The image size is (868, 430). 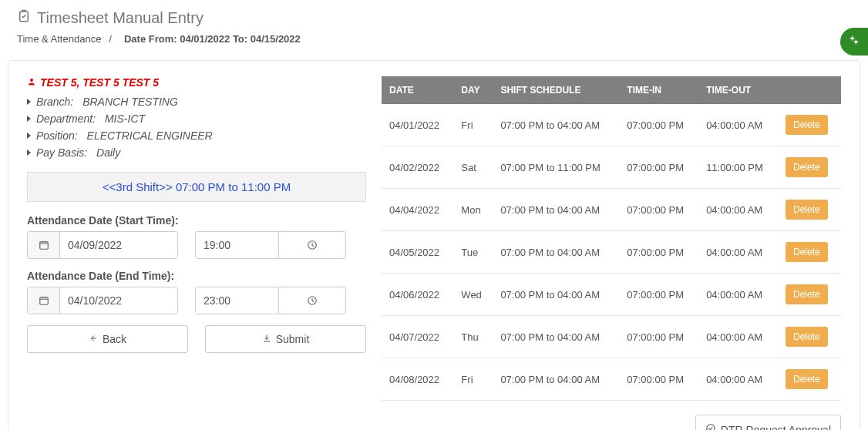 What do you see at coordinates (285, 339) in the screenshot?
I see `submit-button: Submit` at bounding box center [285, 339].